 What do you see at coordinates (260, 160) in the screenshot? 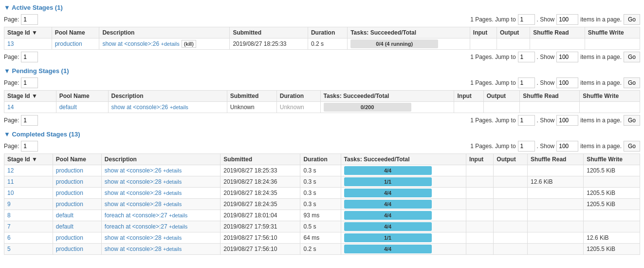
I see `completed-col-submitted: Submitted` at bounding box center [260, 160].